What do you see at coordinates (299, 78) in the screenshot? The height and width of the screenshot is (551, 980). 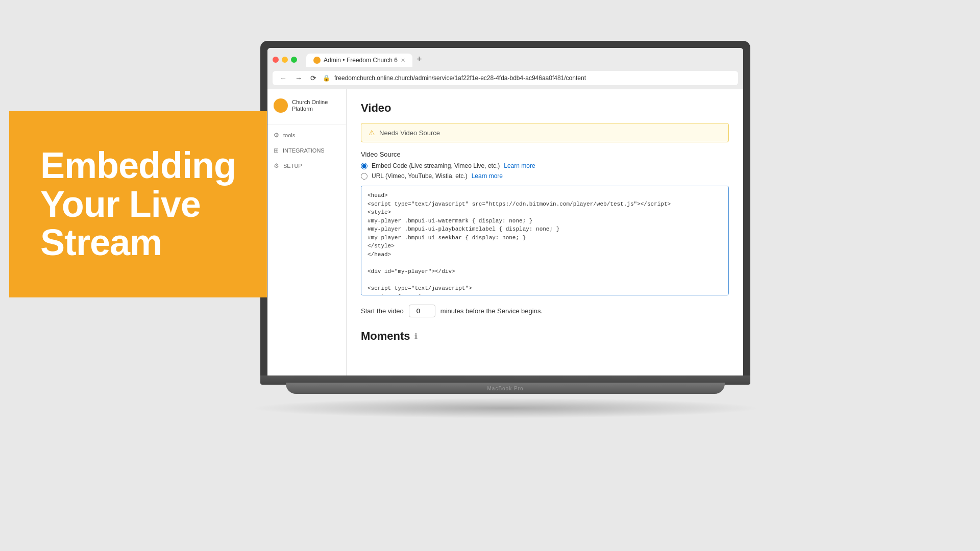 I see `forward-button: →` at bounding box center [299, 78].